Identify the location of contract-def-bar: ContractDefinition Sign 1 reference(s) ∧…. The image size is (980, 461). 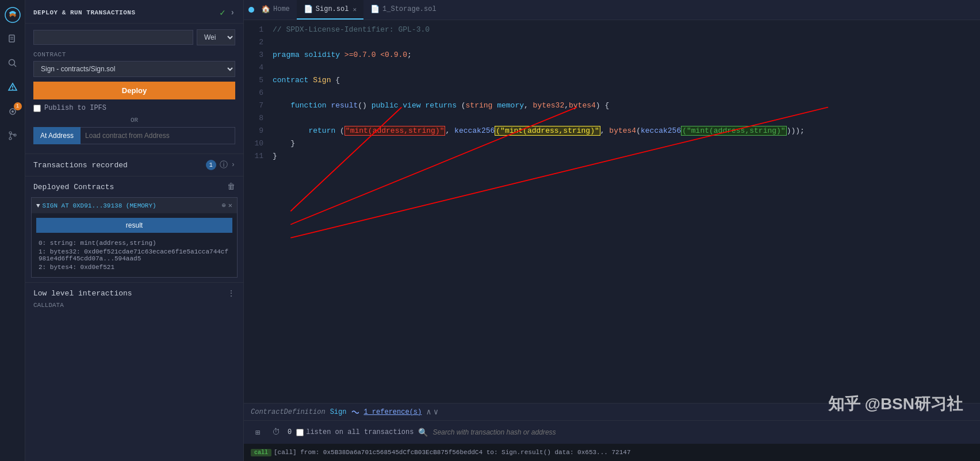
(612, 412).